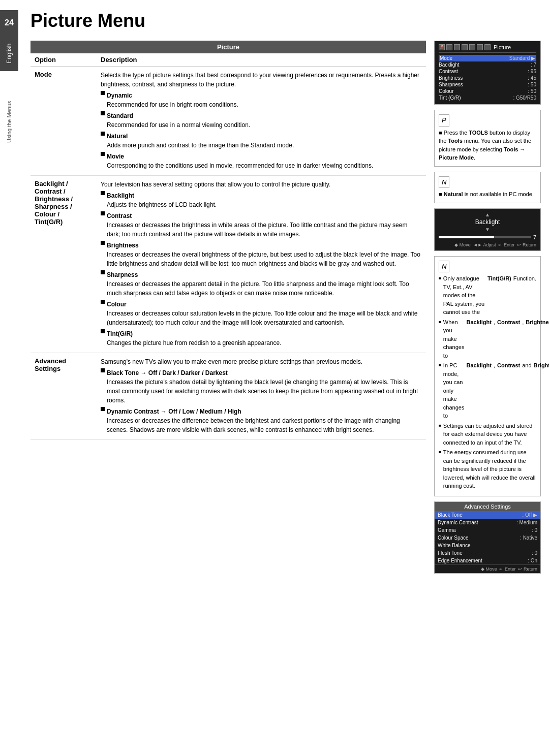 The image size is (549, 756). What do you see at coordinates (228, 396) in the screenshot?
I see `table-row: Advanced Settings Samsung's new TVs allo…` at bounding box center [228, 396].